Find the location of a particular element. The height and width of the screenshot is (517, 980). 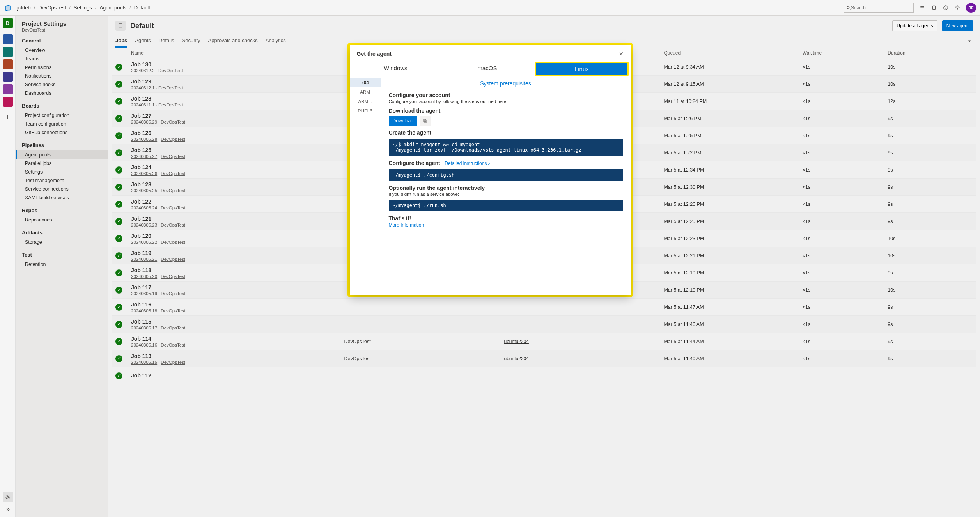

sidebar-item-xaml-build-services: XAML build services is located at coordinates (62, 198).